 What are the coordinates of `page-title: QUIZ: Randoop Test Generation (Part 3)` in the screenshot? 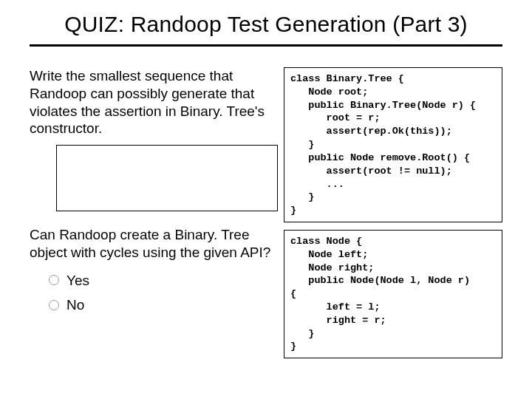 It's located at (266, 24).